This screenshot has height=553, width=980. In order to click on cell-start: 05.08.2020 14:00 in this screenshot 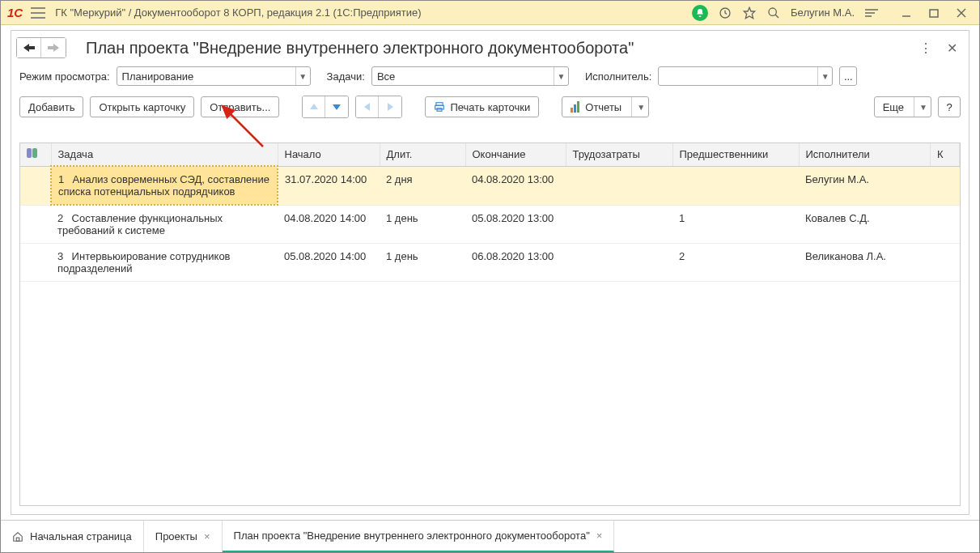, I will do `click(329, 262)`.